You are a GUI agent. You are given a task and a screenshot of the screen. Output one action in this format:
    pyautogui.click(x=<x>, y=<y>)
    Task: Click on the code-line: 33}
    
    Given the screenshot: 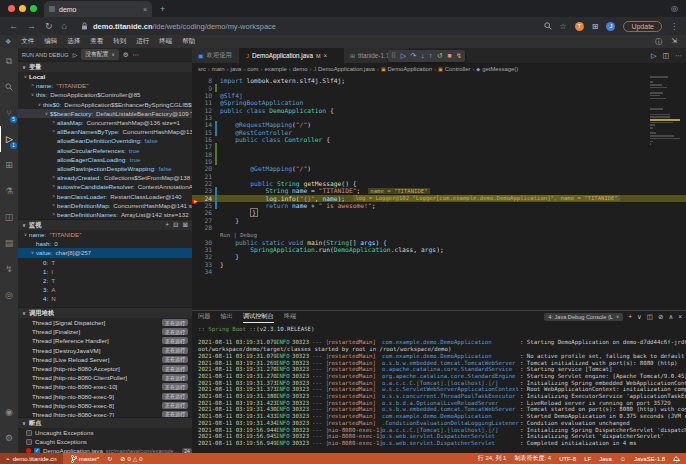 What is the action you would take?
    pyautogui.click(x=439, y=264)
    